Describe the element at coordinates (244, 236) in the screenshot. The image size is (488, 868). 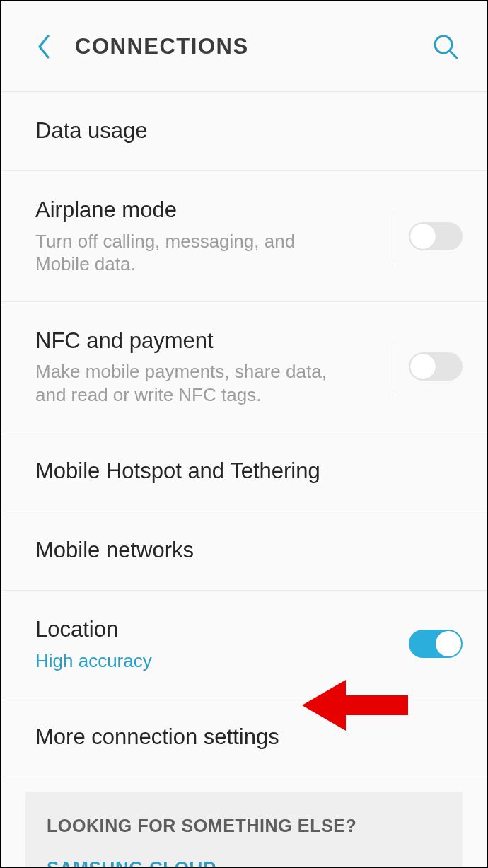
I see `item-airplane-mode: Airplane mode Turn off calling, messagin…` at that location.